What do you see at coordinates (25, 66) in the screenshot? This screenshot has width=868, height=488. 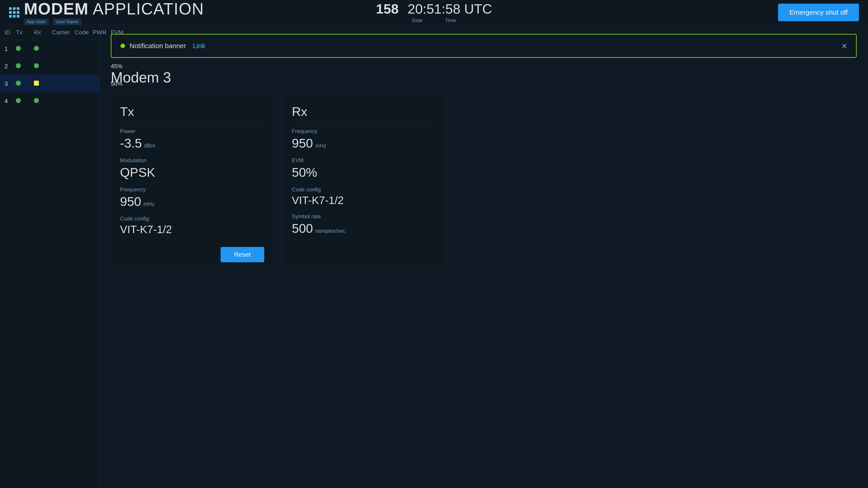 I see `row2-tx` at bounding box center [25, 66].